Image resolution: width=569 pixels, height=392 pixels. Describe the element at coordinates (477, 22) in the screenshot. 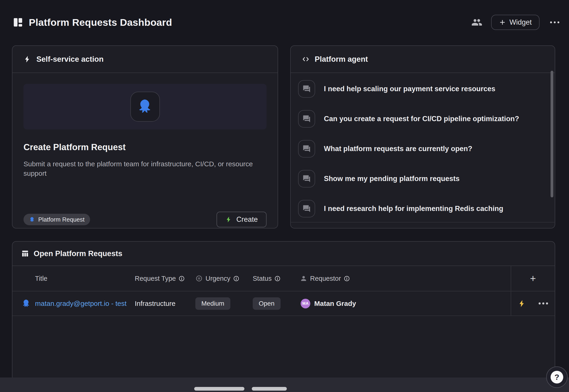

I see `viewers-icon` at that location.